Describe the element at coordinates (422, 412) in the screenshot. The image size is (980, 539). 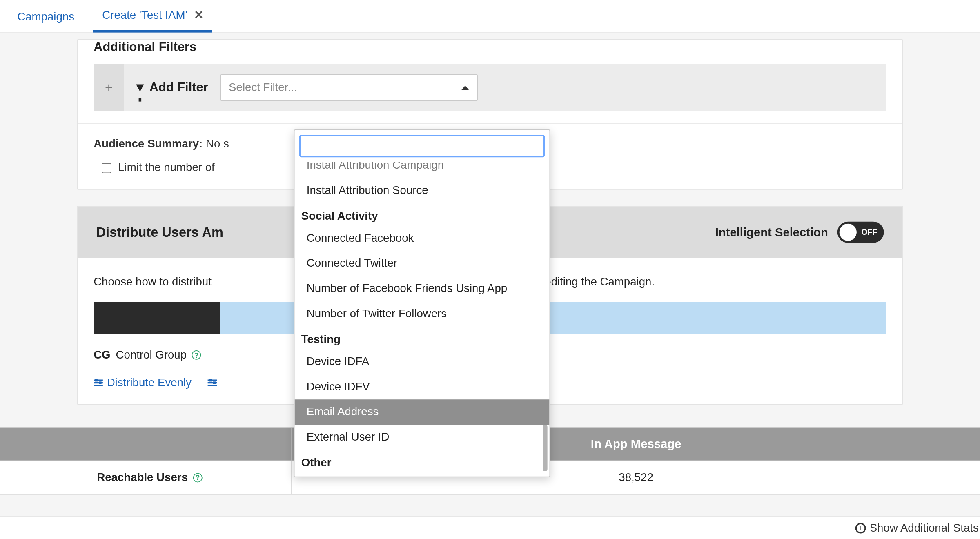
I see `filter-option: Email Address` at that location.